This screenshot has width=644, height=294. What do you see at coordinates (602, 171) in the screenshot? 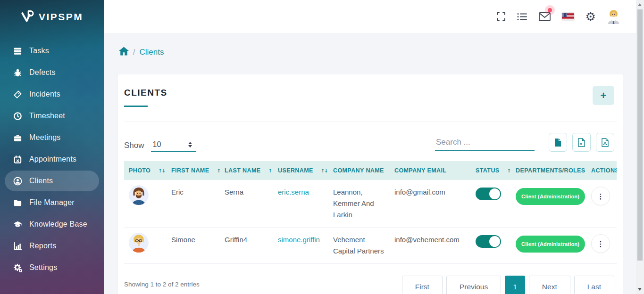
I see `column-header-actions: ACTIONS` at bounding box center [602, 171].